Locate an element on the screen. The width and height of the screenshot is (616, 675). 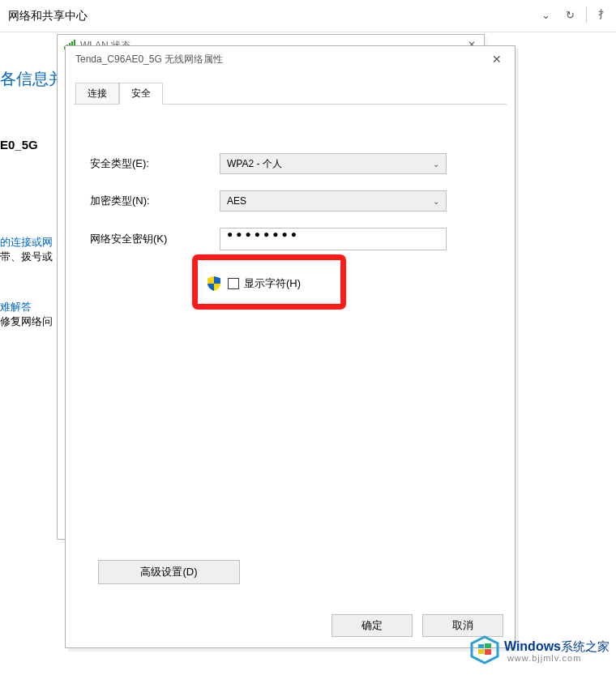
search-cut-icon: 扌 is located at coordinates (603, 15).